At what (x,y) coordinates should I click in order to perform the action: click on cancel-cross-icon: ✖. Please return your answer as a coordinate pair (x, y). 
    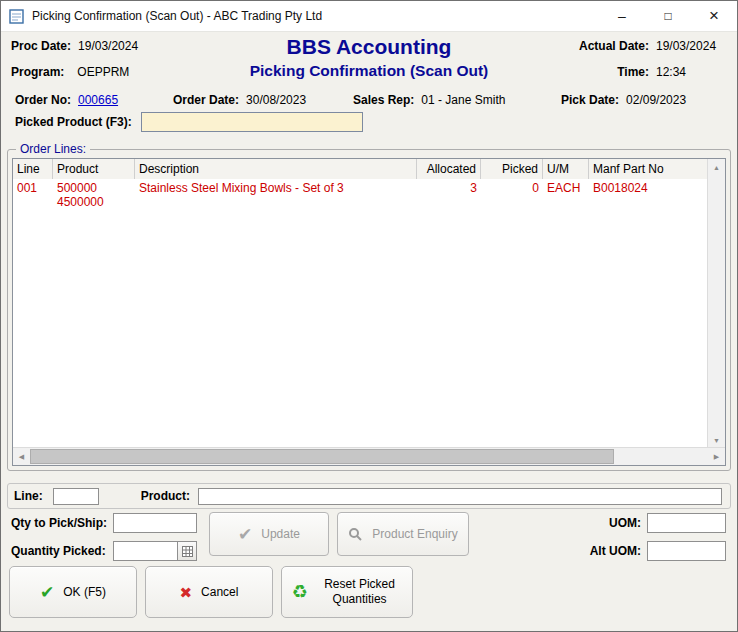
    Looking at the image, I should click on (186, 592).